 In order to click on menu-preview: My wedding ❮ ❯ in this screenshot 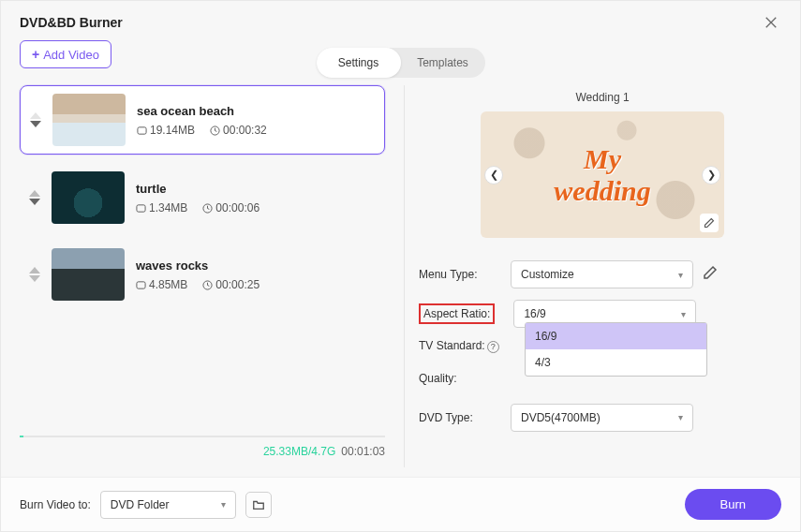, I will do `click(602, 174)`.